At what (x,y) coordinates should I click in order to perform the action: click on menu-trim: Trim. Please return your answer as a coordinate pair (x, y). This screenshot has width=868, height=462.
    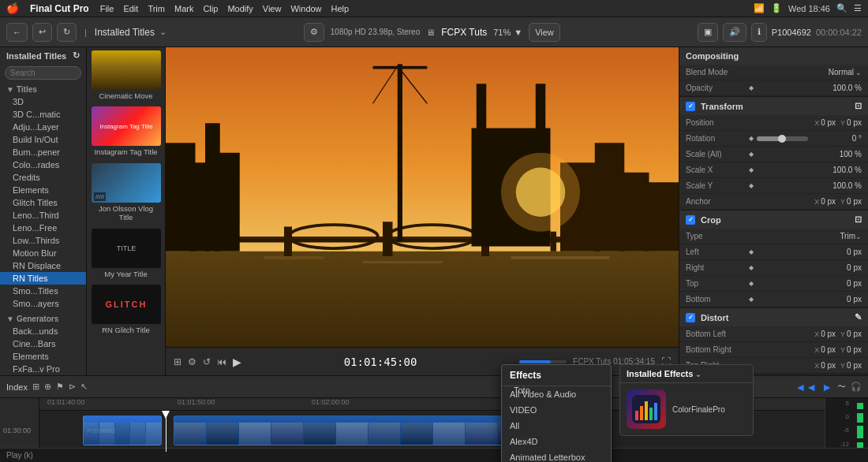
    Looking at the image, I should click on (156, 9).